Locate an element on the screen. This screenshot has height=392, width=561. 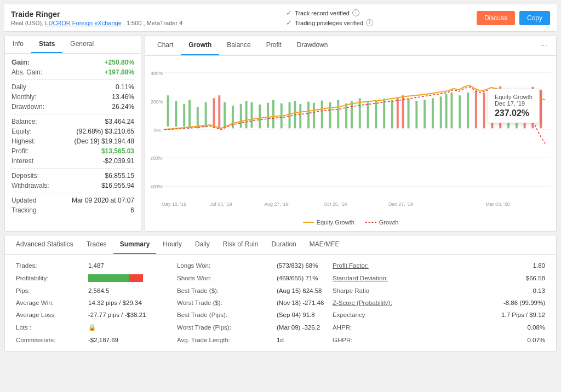
growth-line-icon is located at coordinates (371, 222).